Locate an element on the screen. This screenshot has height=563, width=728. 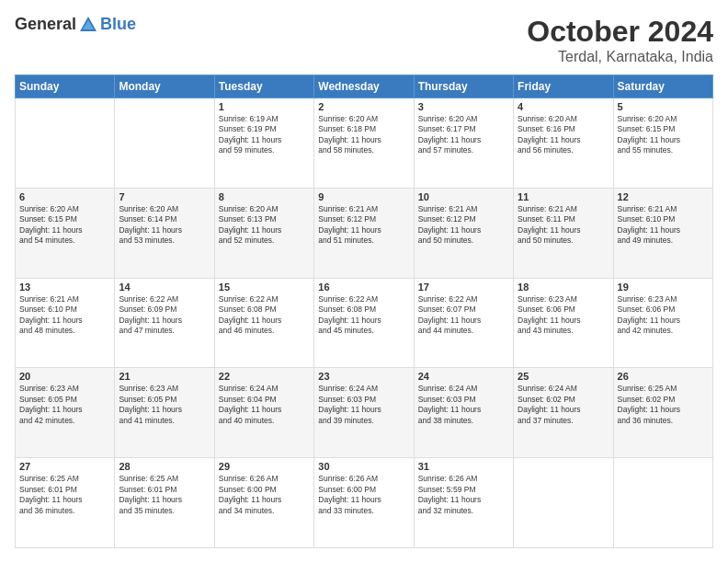
day-number-31: 31 is located at coordinates (463, 466).